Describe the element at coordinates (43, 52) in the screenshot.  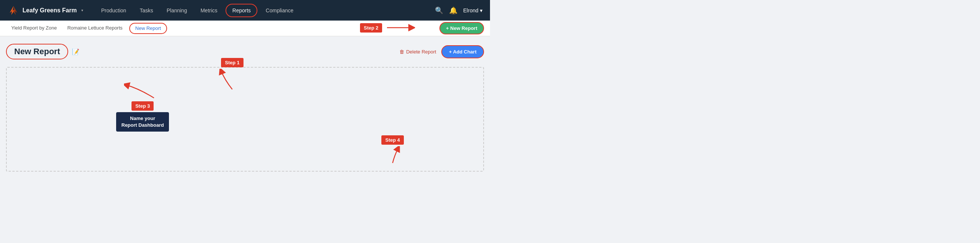
I see `report-title-left: New Report 📝` at that location.